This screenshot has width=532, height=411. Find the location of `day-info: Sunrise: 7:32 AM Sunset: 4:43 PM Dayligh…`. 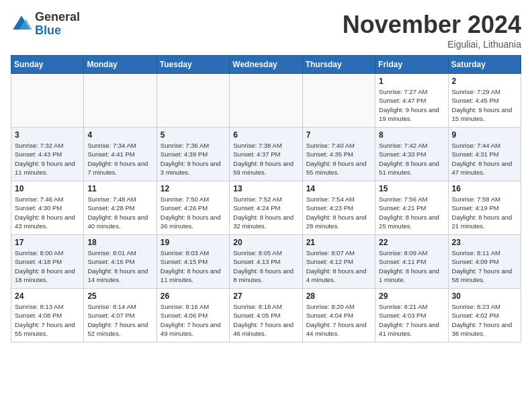

day-info: Sunrise: 7:32 AM Sunset: 4:43 PM Dayligh… is located at coordinates (47, 158).